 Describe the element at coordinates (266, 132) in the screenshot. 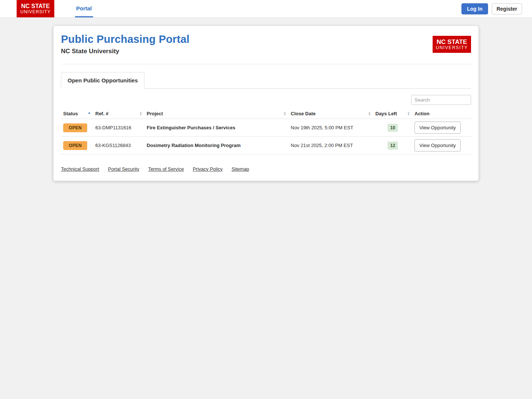

I see `opportunities-table: Status ▲ Ref. # ▲▼ Project ▲▼` at that location.